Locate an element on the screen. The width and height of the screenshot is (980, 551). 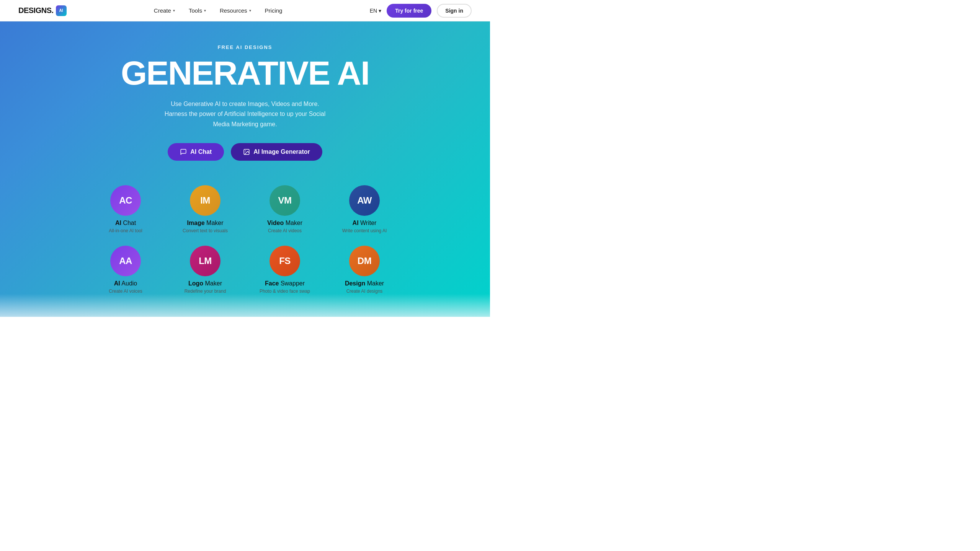
tool-card-lm: LMLogo MakerRedefine your brand is located at coordinates (205, 270).